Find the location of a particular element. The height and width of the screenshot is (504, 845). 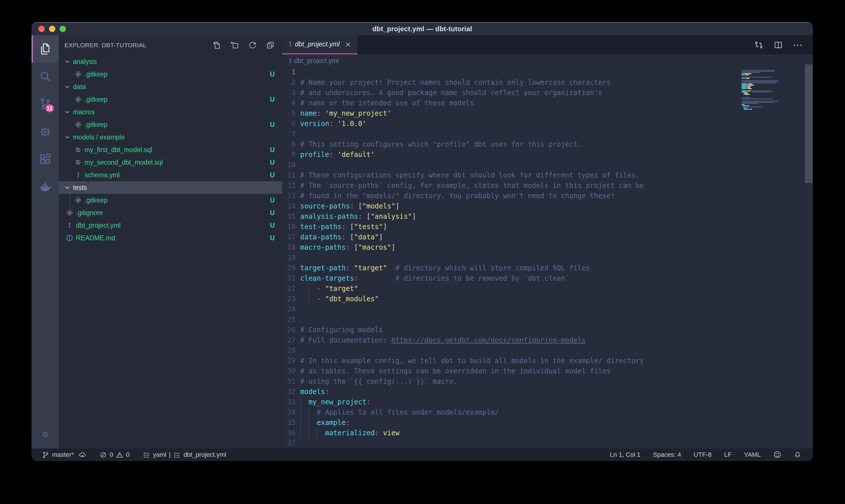

code-line-15: 15analysis-paths: ["analysis"] is located at coordinates (547, 217).